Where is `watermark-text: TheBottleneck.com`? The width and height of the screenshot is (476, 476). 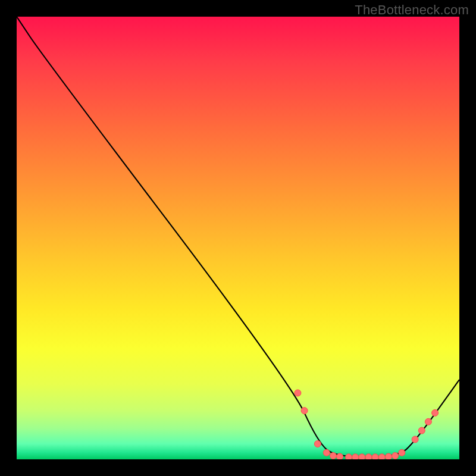 watermark-text: TheBottleneck.com is located at coordinates (412, 10).